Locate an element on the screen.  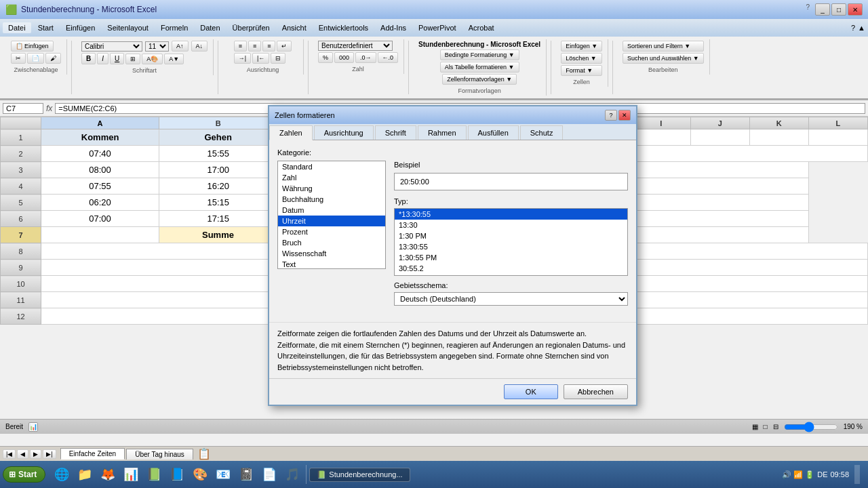
dialog-buttons: OK Abbrechen is located at coordinates (453, 392).